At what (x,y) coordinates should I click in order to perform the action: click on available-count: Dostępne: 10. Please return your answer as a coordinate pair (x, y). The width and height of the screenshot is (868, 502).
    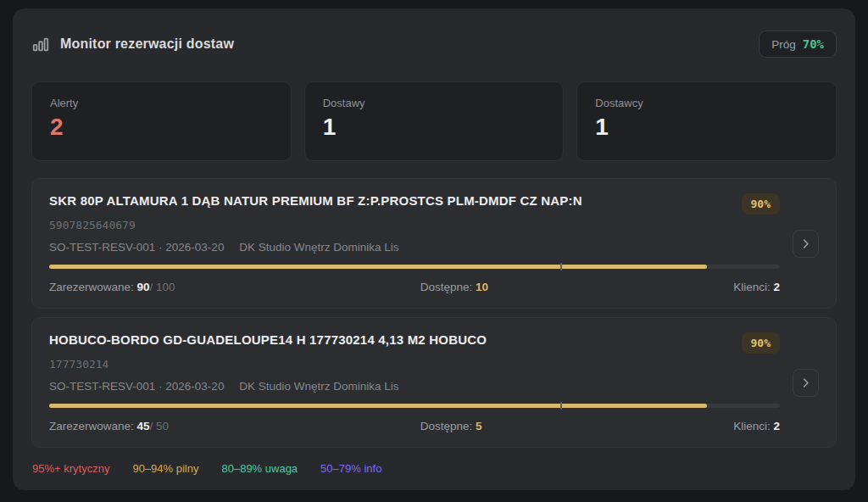
    Looking at the image, I should click on (454, 287).